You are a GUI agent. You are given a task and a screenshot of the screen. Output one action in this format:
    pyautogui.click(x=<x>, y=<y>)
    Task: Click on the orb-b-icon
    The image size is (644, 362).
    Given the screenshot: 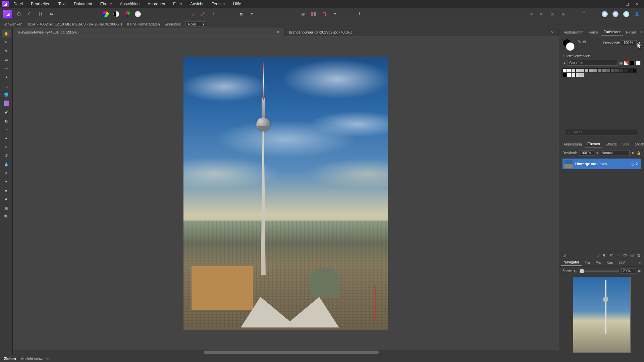 What is the action you would take?
    pyautogui.click(x=615, y=14)
    